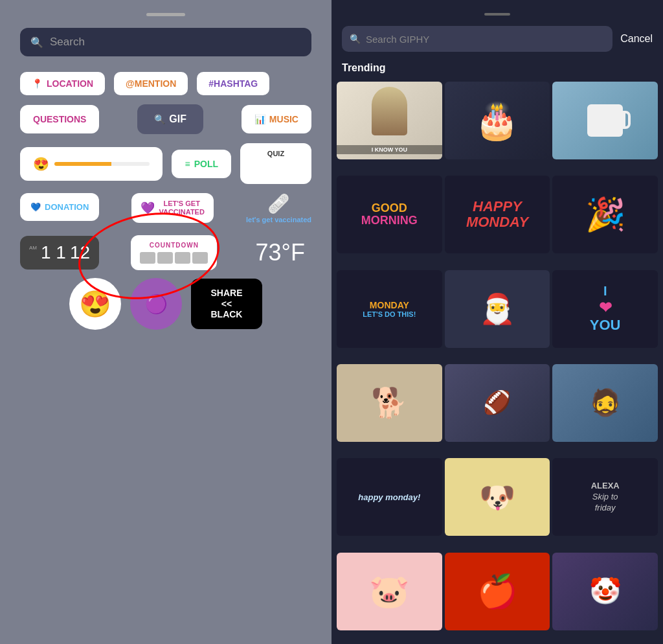  I want to click on doge-emoji: 🐶, so click(497, 498).